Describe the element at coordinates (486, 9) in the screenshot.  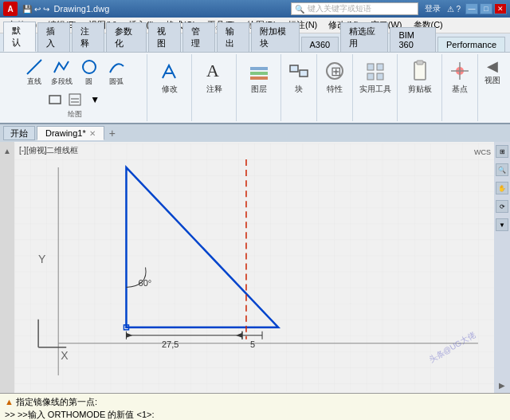
I see `title-controls: — □ ✕` at that location.